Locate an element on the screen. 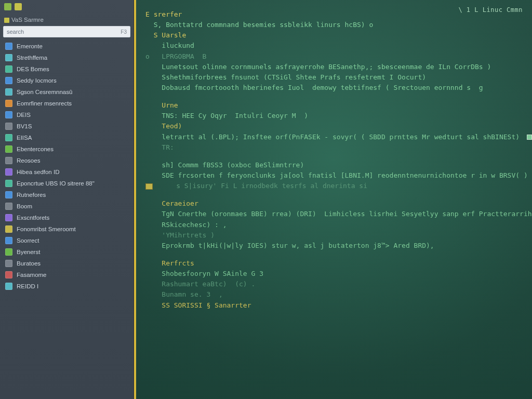 The height and width of the screenshot is (399, 532). terminal-line: Lunetsout olinne cornmunels asfrayerrohe… is located at coordinates (333, 67).